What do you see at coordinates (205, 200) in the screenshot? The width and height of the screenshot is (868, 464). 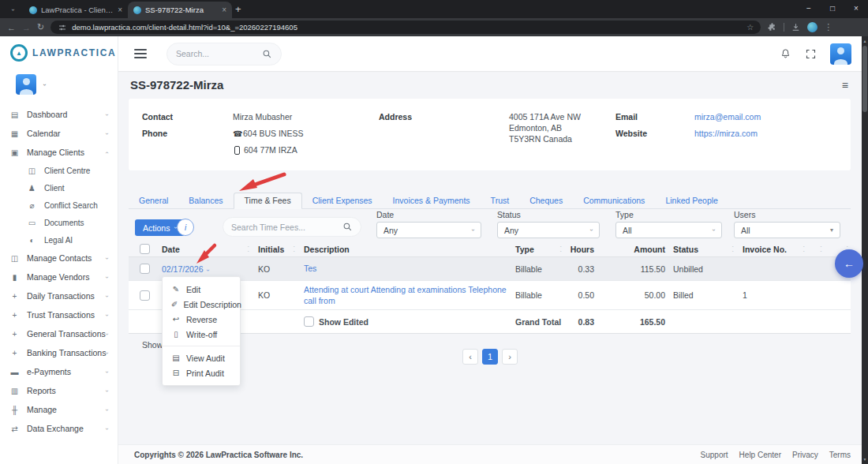 I see `tab-balances: Balances` at bounding box center [205, 200].